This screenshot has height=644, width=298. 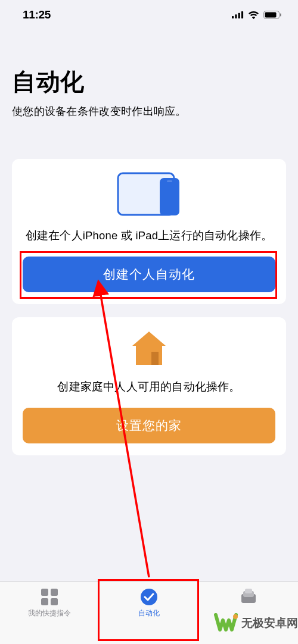 I want to click on personal-card-description: 创建在个人iPhone 或 iPad上运行的自动化操作。, so click(x=149, y=236).